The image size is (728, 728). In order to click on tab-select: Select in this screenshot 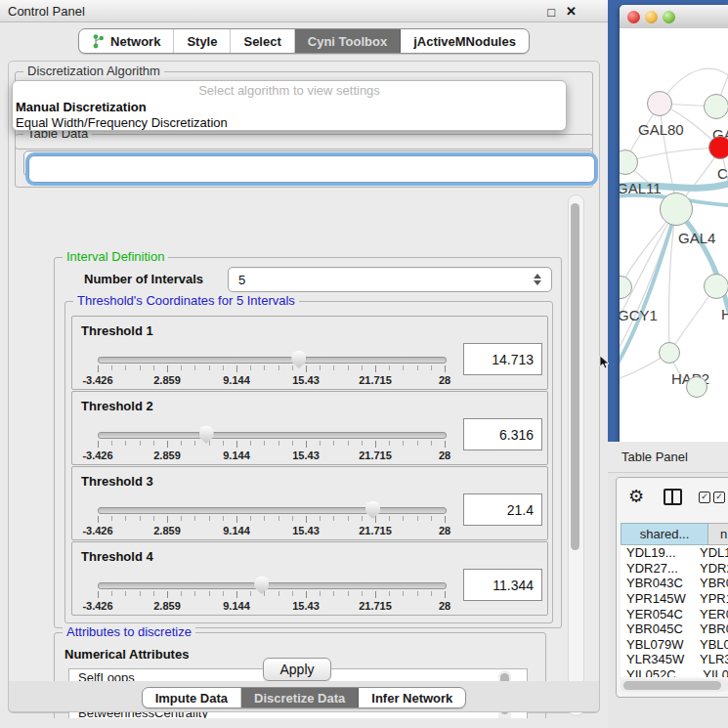, I will do `click(262, 41)`.